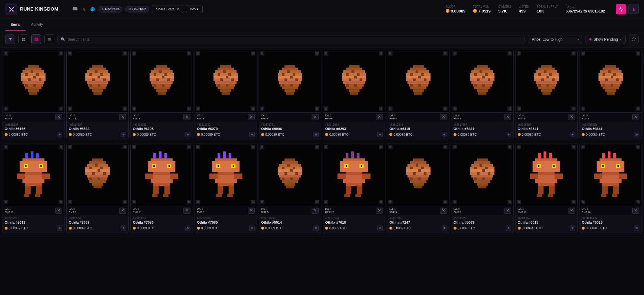 This screenshot has width=644, height=295. I want to click on show-pending-button: Show Pending ▾, so click(605, 39).